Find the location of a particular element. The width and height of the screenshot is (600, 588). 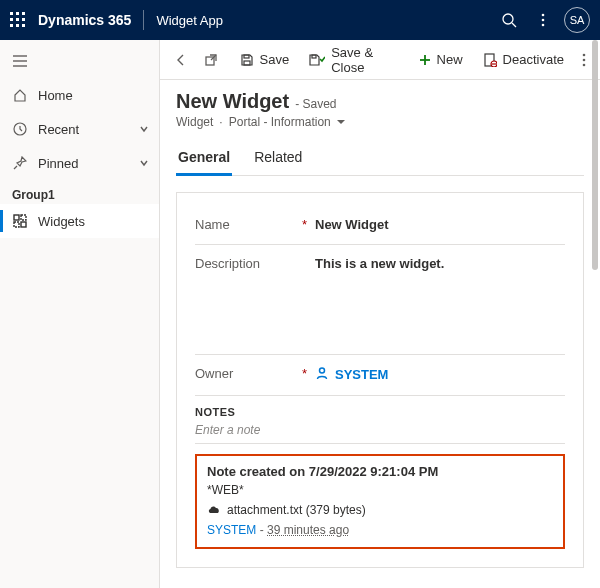

app-launcher-icon is located at coordinates (18, 20).